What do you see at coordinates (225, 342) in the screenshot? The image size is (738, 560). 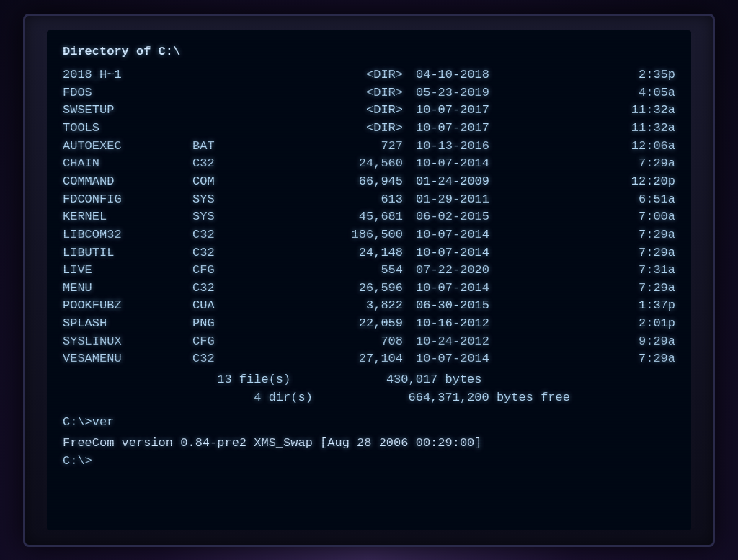 I see `file-ext: CFG` at bounding box center [225, 342].